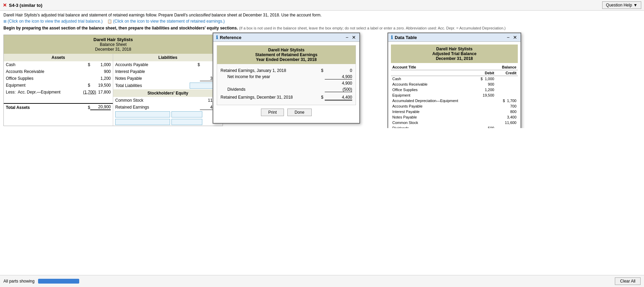  I want to click on bs-total-liab-row: Total Liabilities, so click(168, 86).